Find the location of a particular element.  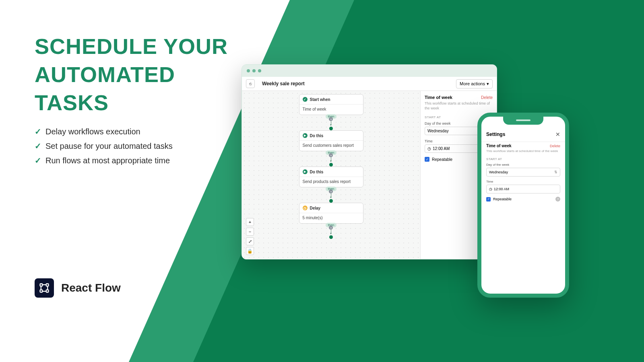

more-actions-label: More actions is located at coordinates (473, 84).